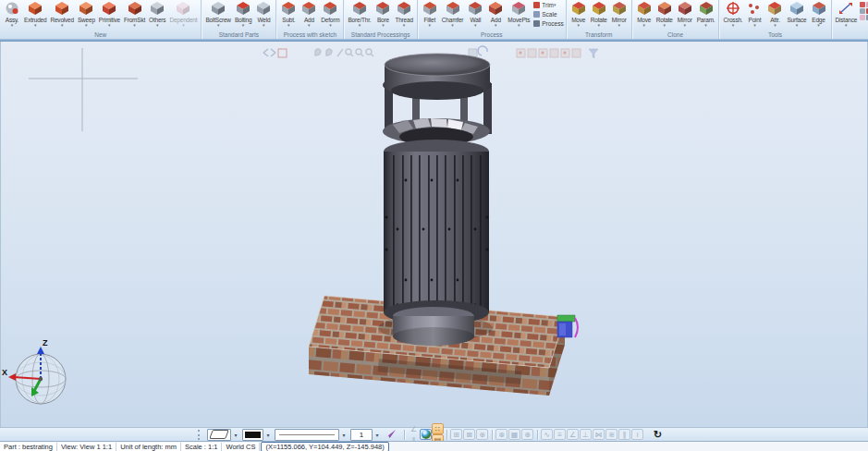 This screenshot has width=868, height=451. I want to click on model-trash-bin, so click(437, 200).